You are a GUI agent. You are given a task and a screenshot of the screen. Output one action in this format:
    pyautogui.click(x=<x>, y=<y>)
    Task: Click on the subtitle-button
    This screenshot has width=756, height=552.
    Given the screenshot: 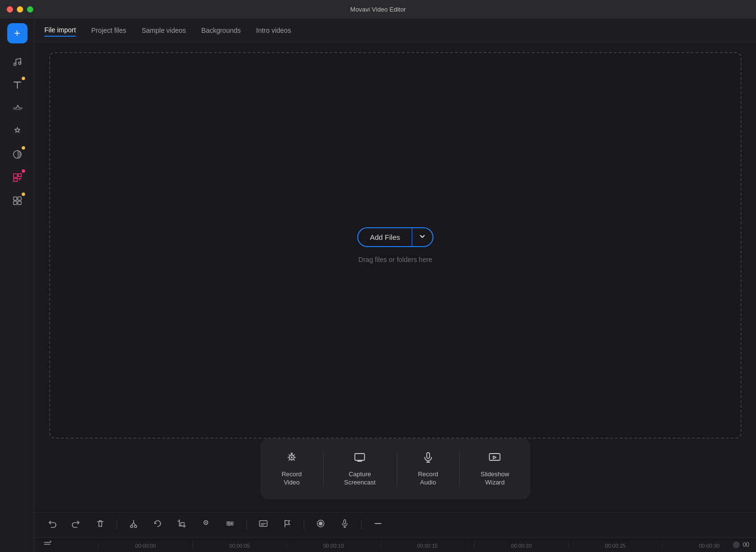 What is the action you would take?
    pyautogui.click(x=263, y=525)
    